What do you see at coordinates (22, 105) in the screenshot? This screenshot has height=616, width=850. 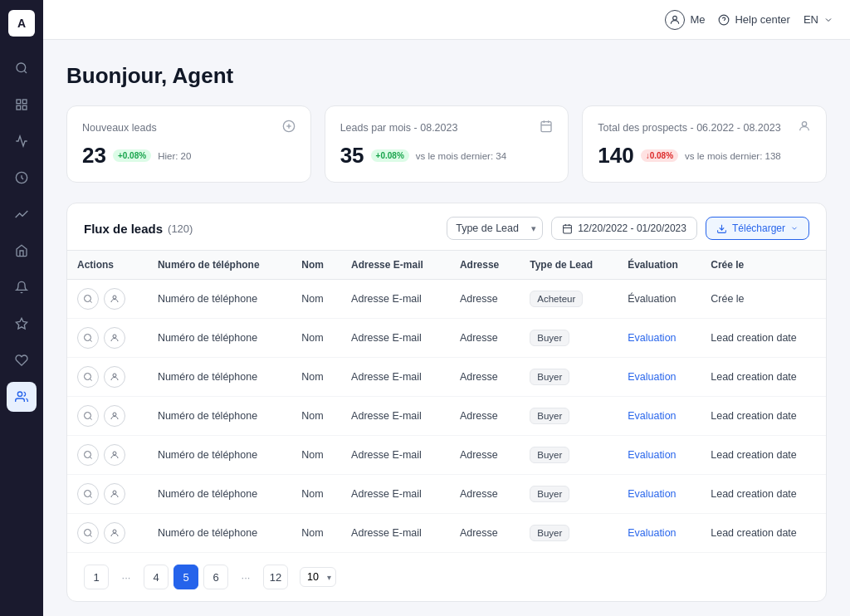 I see `sidebar-item-dashboard` at bounding box center [22, 105].